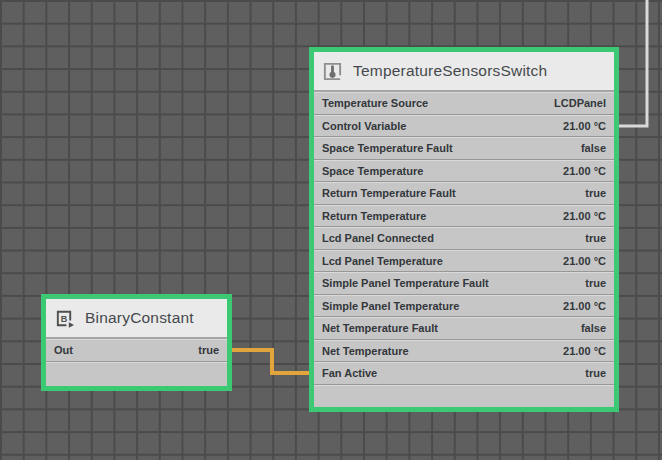 This screenshot has height=460, width=662. What do you see at coordinates (136, 350) in the screenshot?
I see `property-rows: Out true` at bounding box center [136, 350].